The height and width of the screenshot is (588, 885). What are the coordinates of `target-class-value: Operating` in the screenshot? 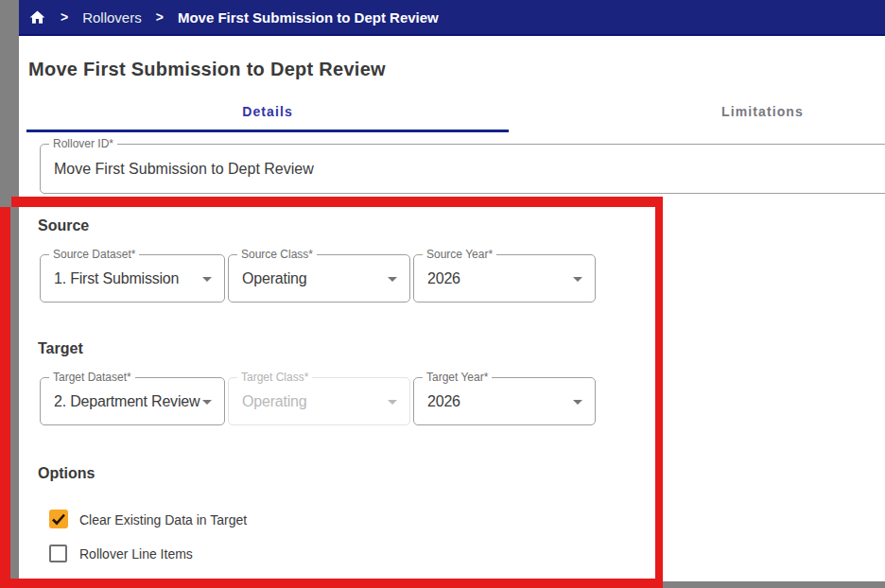 It's located at (325, 401).